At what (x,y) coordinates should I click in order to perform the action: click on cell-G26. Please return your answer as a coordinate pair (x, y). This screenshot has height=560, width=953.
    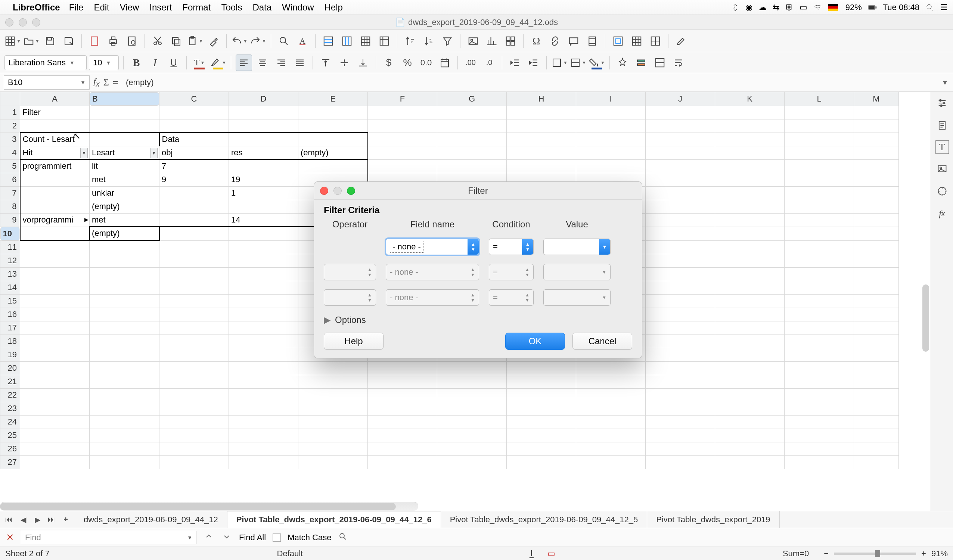
    Looking at the image, I should click on (472, 449).